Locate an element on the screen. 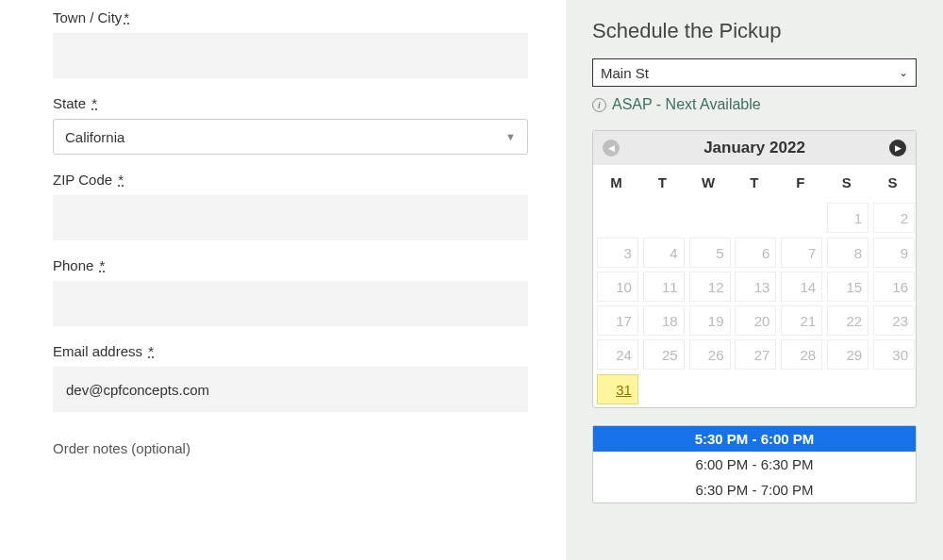 The image size is (943, 560). chevron-down-icon: ▼ is located at coordinates (511, 137).